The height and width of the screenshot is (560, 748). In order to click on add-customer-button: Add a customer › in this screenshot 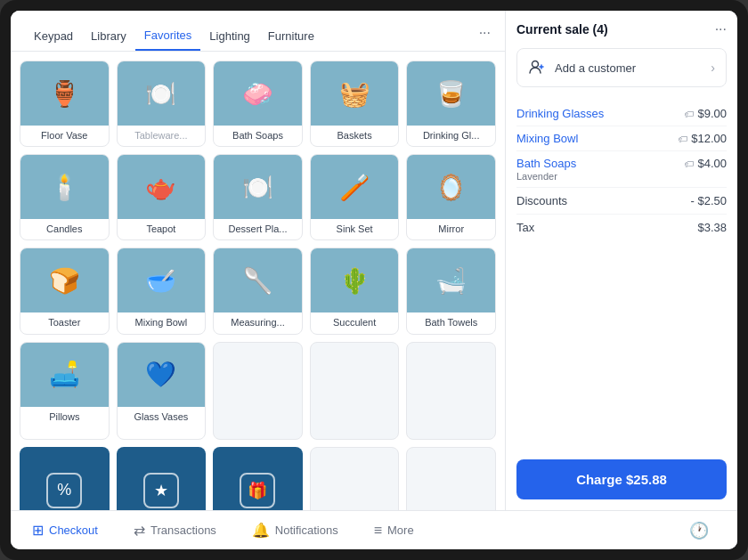, I will do `click(622, 68)`.